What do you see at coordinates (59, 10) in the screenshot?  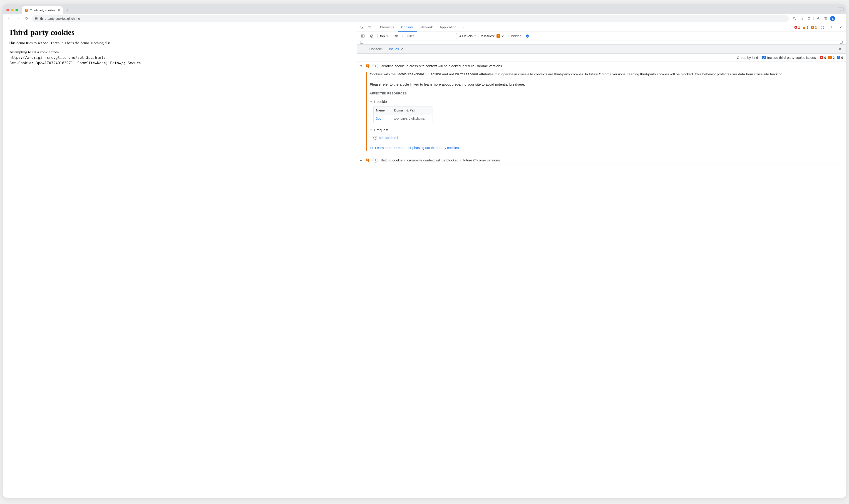 I see `close-tab-button: ×` at bounding box center [59, 10].